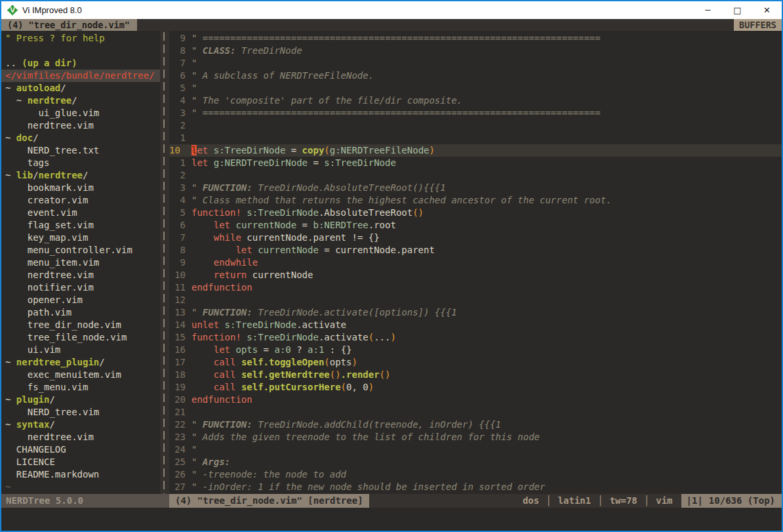 This screenshot has width=783, height=532. What do you see at coordinates (475, 475) in the screenshot?
I see `editor-line: 26" -treenode: the node to add` at bounding box center [475, 475].